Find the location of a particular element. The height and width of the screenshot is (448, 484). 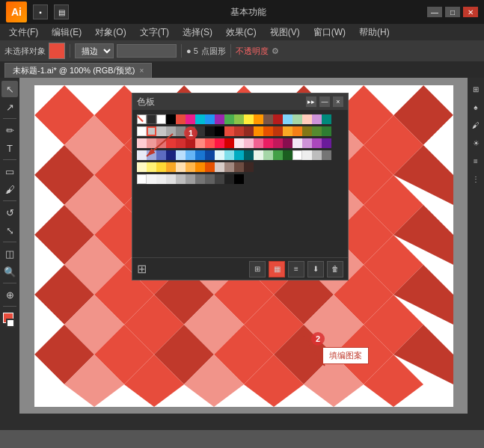

peach-swatch is located at coordinates (307, 120).